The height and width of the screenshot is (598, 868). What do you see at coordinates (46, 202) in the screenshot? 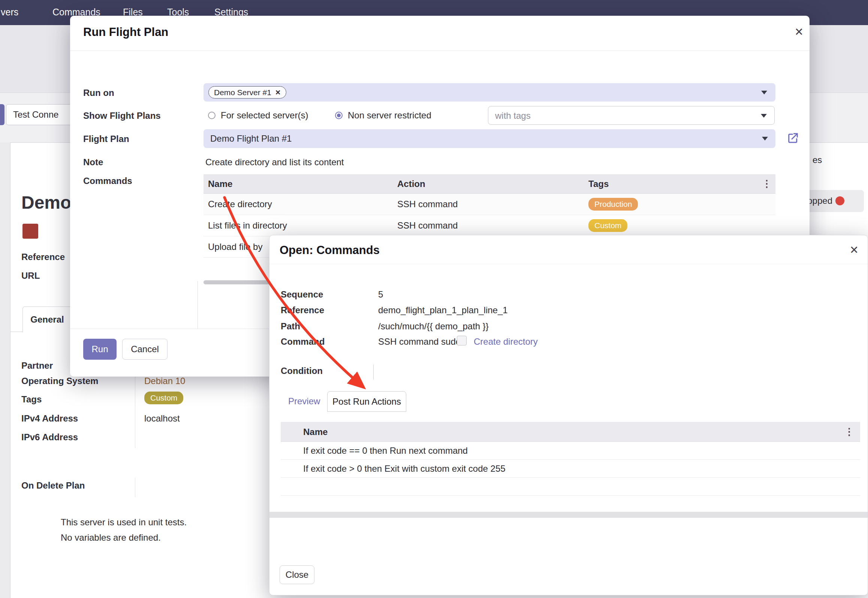
I see `record-title: Demo` at bounding box center [46, 202].